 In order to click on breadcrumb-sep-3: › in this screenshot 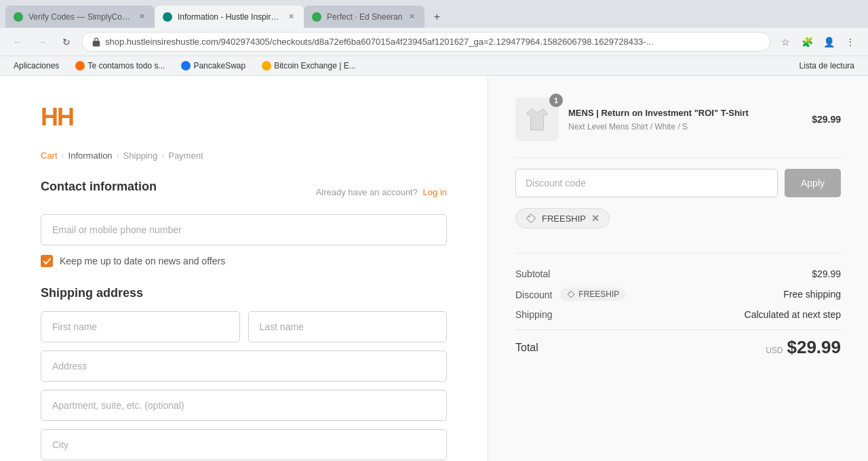, I will do `click(163, 156)`.